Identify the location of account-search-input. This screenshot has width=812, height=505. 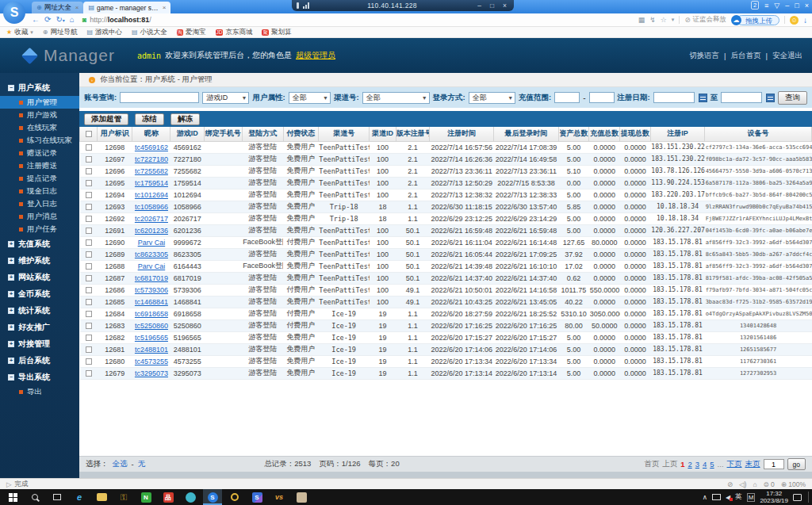
(159, 98).